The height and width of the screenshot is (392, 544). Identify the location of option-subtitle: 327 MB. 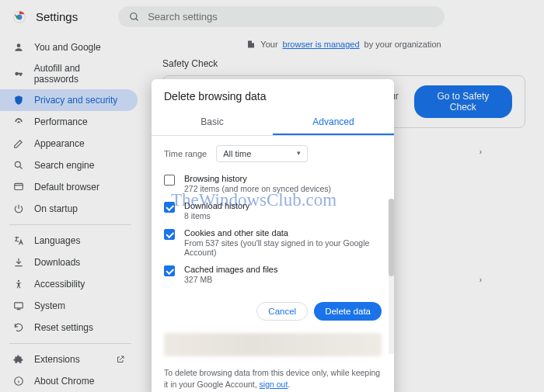
(231, 279).